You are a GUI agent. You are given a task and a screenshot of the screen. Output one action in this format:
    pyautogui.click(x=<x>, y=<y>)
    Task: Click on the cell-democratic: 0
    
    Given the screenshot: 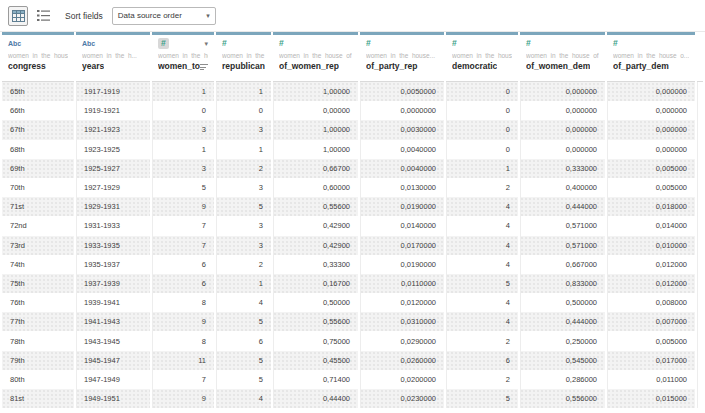 What is the action you would take?
    pyautogui.click(x=482, y=150)
    